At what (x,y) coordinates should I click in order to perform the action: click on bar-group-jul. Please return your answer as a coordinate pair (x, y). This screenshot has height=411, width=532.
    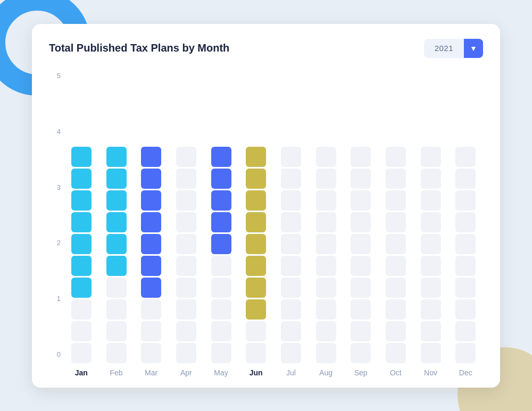
    Looking at the image, I should click on (291, 217).